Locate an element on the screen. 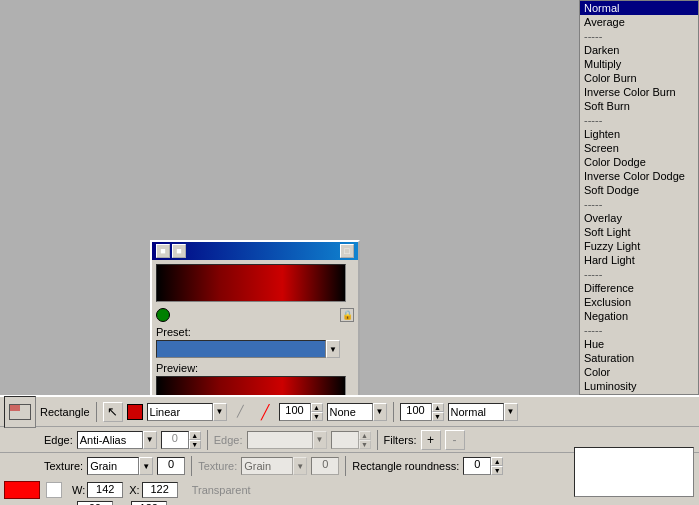  roundness-spinner-btns: ▲ ▼ is located at coordinates (497, 466).